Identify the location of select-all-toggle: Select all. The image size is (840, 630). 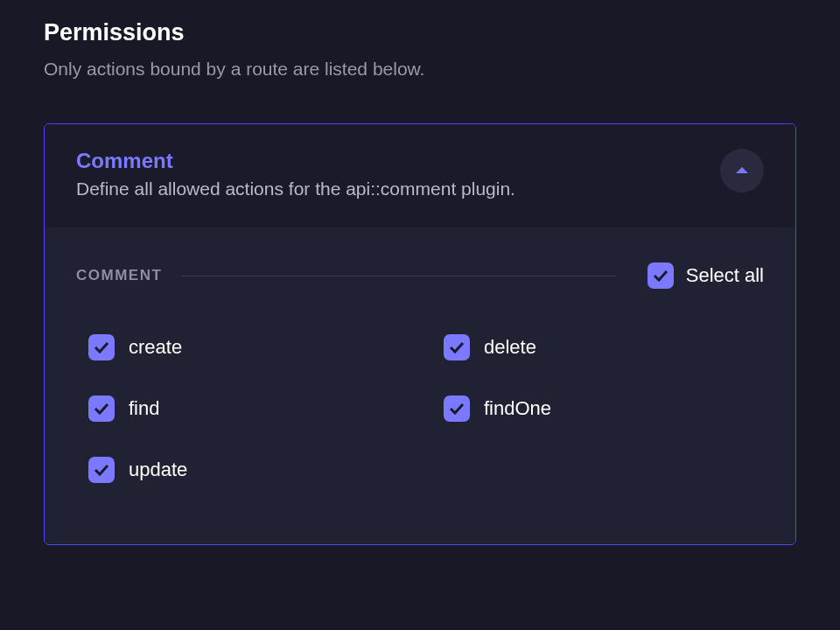
(705, 276).